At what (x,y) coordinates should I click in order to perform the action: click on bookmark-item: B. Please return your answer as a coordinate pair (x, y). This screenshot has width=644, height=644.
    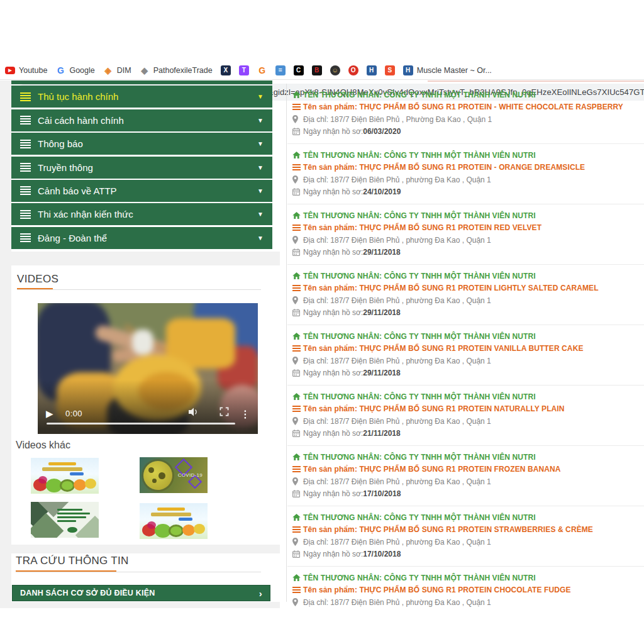
    Looking at the image, I should click on (317, 70).